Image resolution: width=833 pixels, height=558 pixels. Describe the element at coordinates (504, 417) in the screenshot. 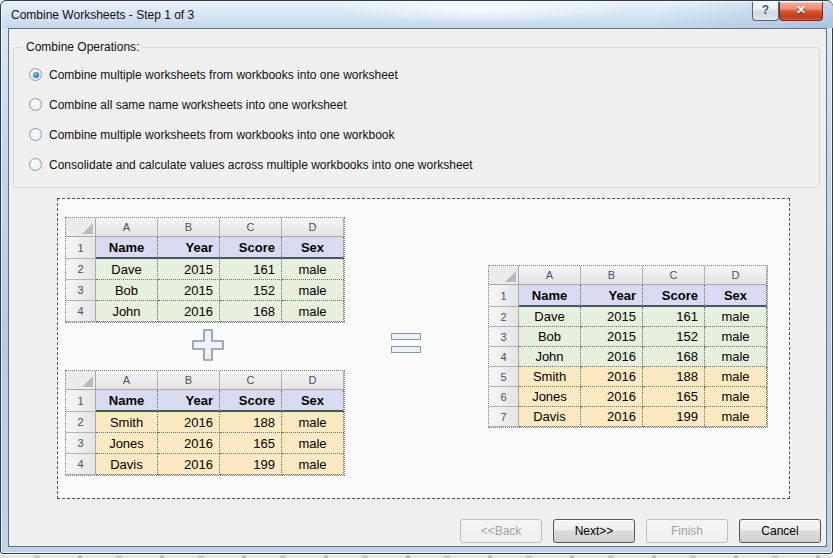

I see `row-header-7: 7` at that location.